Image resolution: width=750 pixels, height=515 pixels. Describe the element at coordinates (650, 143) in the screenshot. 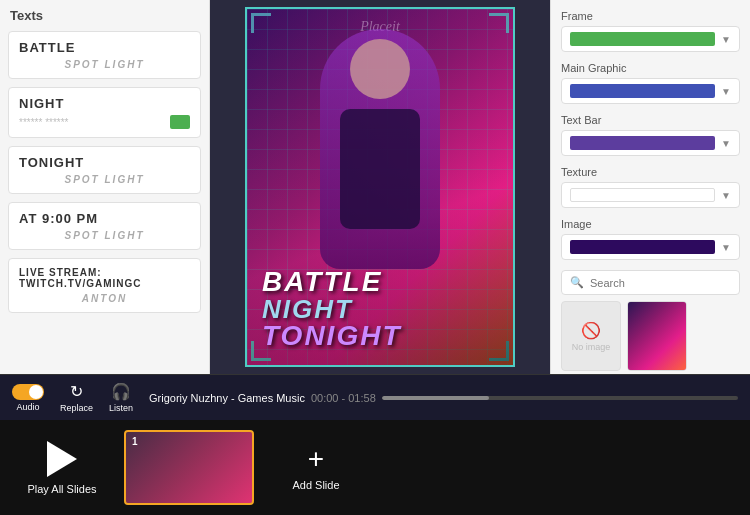

I see `text-bar-dropdown: ▼` at that location.